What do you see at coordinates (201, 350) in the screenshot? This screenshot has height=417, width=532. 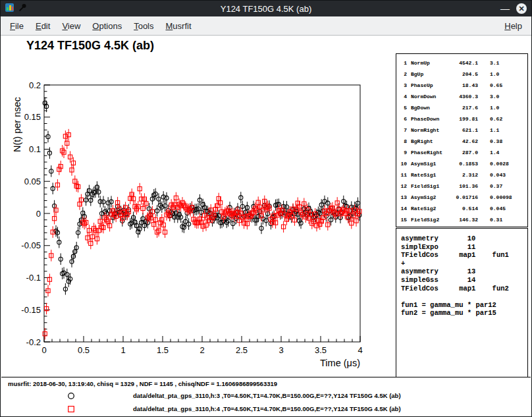 I see `svg-text: 2` at bounding box center [201, 350].